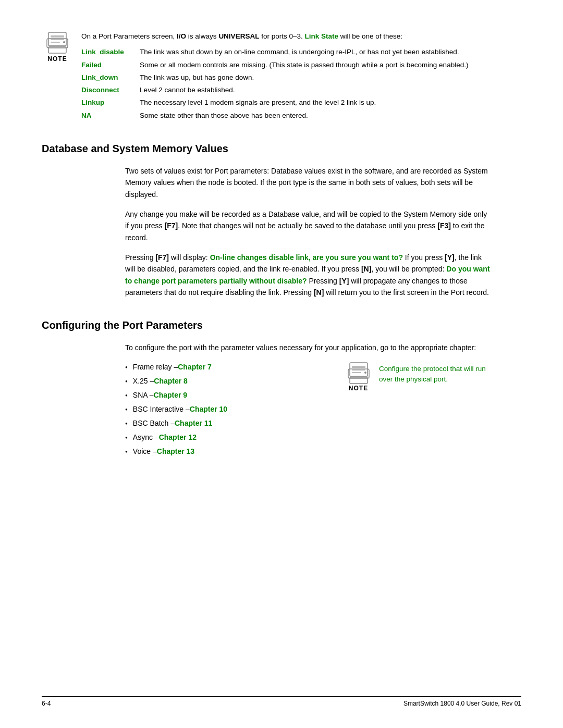 Image resolution: width=563 pixels, height=728 pixels. I want to click on def-link-disable: The link was shut down by an on-line com…, so click(331, 52).